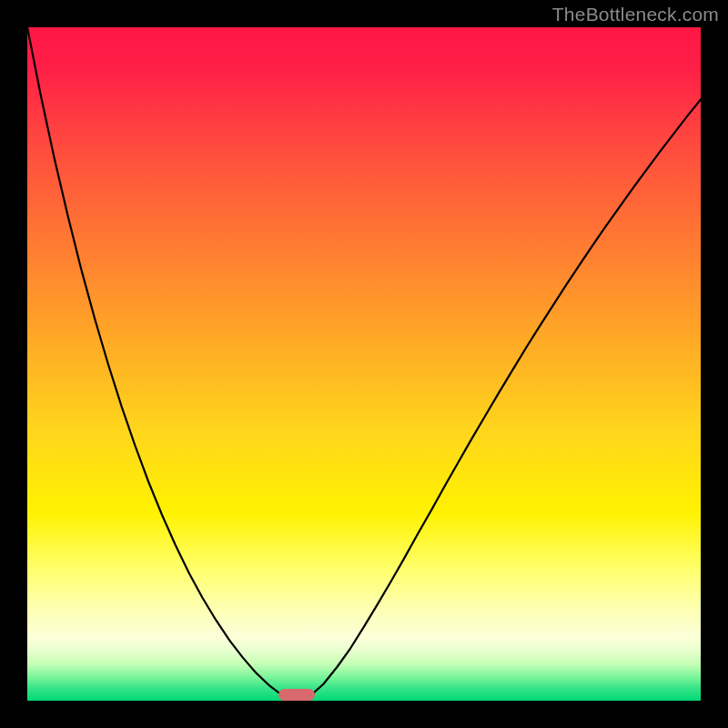 Image resolution: width=728 pixels, height=728 pixels. What do you see at coordinates (297, 695) in the screenshot?
I see `minimum-marker` at bounding box center [297, 695].